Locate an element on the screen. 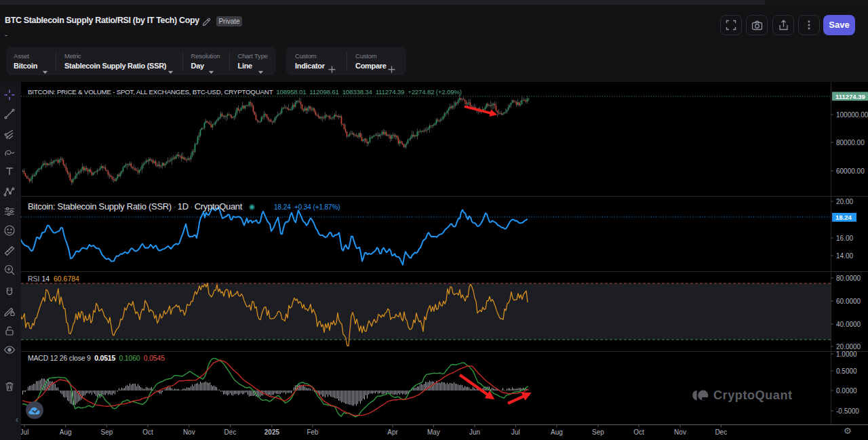 Image resolution: width=868 pixels, height=440 pixels. svg-text: 0.0000 is located at coordinates (846, 391).